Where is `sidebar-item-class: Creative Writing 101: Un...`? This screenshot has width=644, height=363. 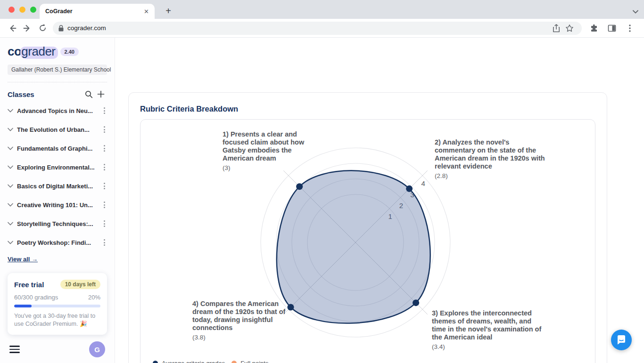
sidebar-item-class: Creative Writing 101: Un... is located at coordinates (58, 205).